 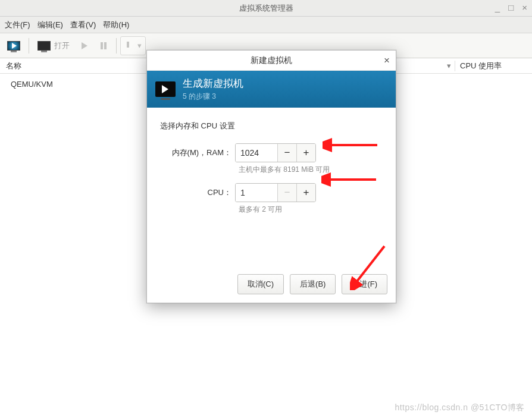 What do you see at coordinates (256, 193) in the screenshot?
I see `cpu-input` at bounding box center [256, 193].